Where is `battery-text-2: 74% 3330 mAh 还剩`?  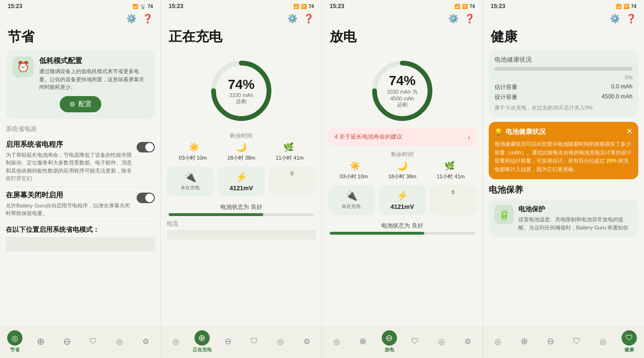 battery-text-2: 74% 3330 mAh 还剩 is located at coordinates (241, 91).